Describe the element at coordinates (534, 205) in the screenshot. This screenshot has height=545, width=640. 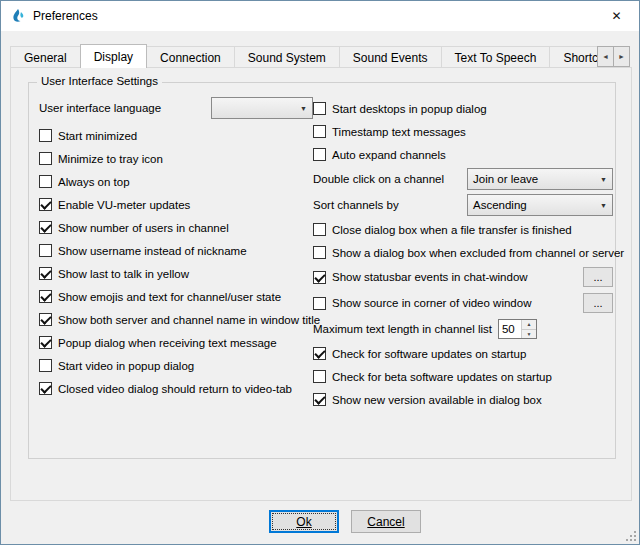
I see `sort-channels-value: Ascending` at that location.